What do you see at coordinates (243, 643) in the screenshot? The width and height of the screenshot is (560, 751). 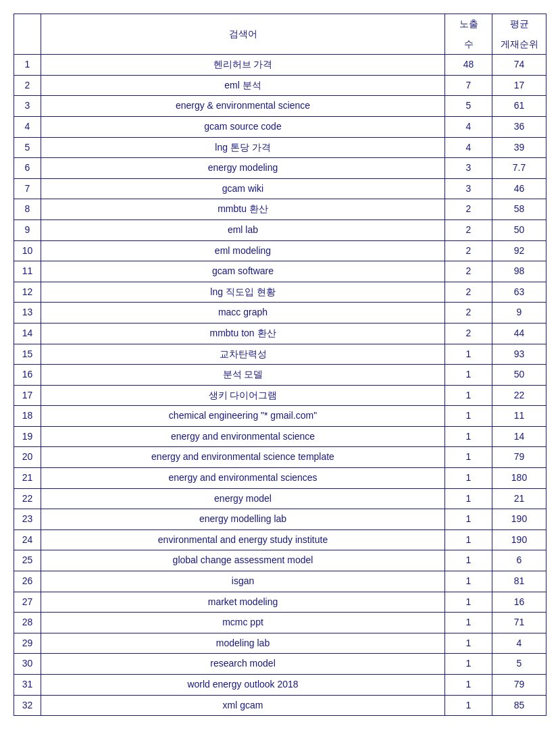 I see `cell-keyword: modeling lab` at bounding box center [243, 643].